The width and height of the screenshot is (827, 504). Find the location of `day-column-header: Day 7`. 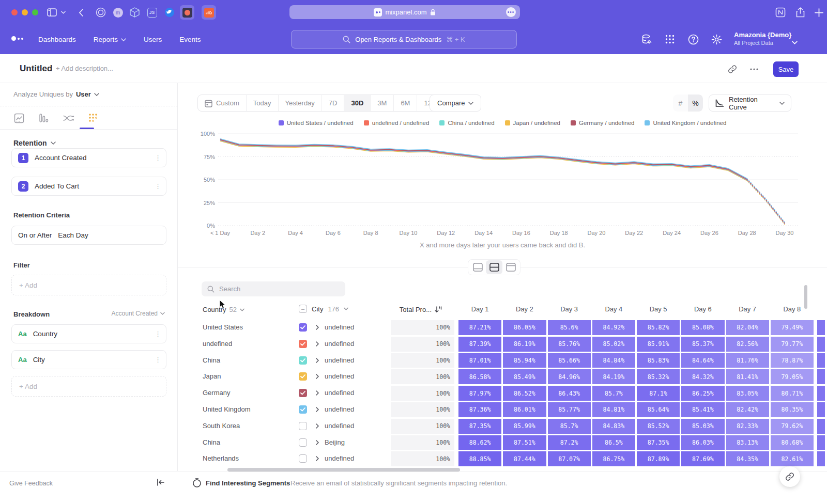

day-column-header: Day 7 is located at coordinates (747, 310).